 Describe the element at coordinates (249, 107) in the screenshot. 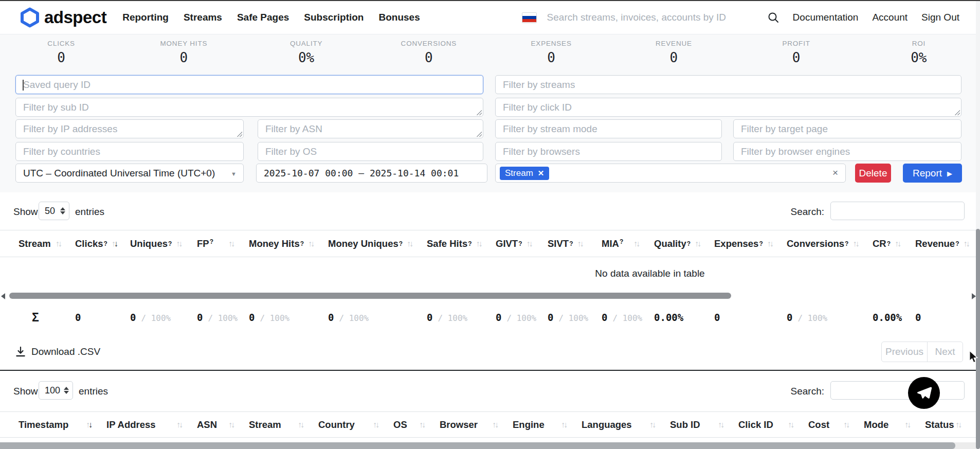

I see `filter-sub-id-input: Filter by sub ID` at that location.